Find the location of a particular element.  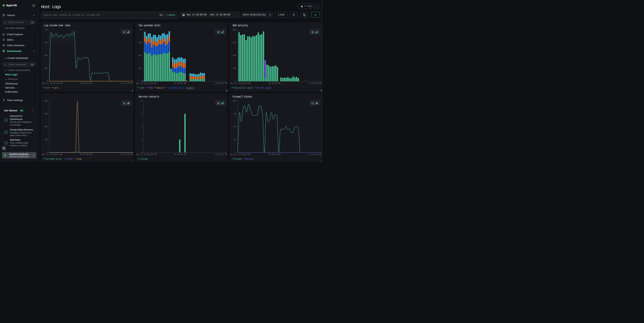

svg-text: 30 is located at coordinates (235, 140).